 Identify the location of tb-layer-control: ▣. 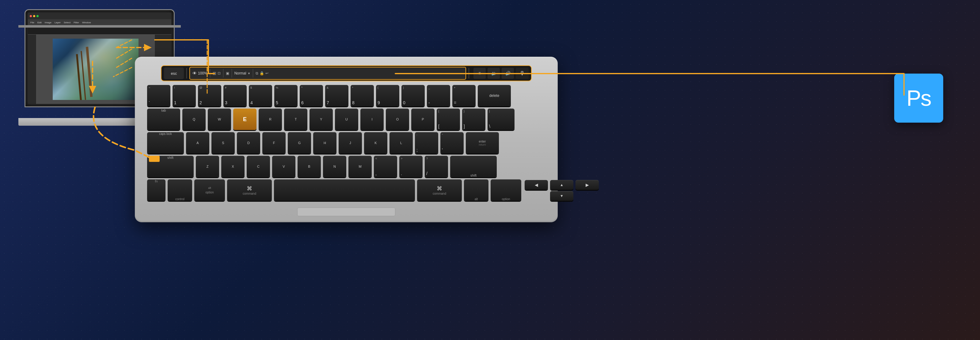
(228, 73).